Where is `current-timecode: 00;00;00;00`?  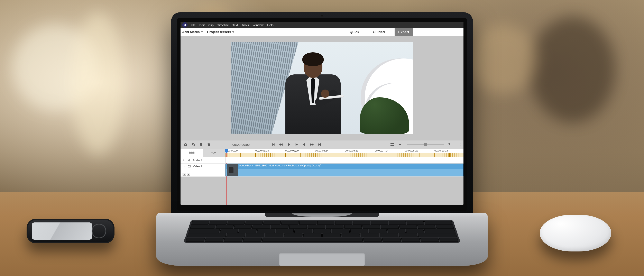
current-timecode: 00;00;00;00 is located at coordinates (241, 145).